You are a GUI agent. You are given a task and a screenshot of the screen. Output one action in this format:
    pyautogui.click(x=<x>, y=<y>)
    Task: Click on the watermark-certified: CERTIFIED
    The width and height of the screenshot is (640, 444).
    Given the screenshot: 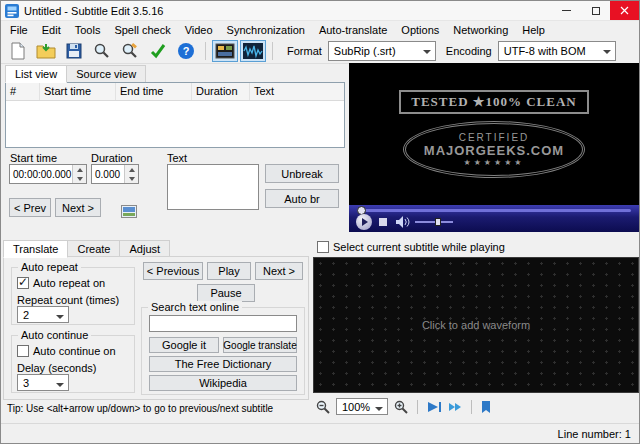 What is the action you would take?
    pyautogui.click(x=494, y=138)
    